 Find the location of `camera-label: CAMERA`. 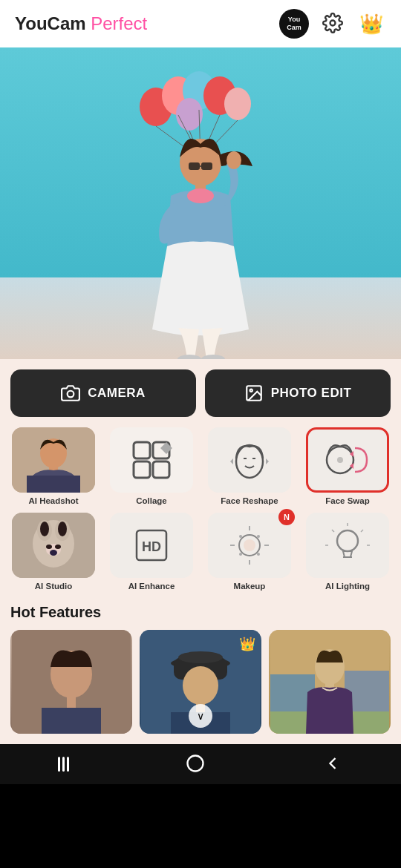

camera-label: CAMERA is located at coordinates (117, 393).